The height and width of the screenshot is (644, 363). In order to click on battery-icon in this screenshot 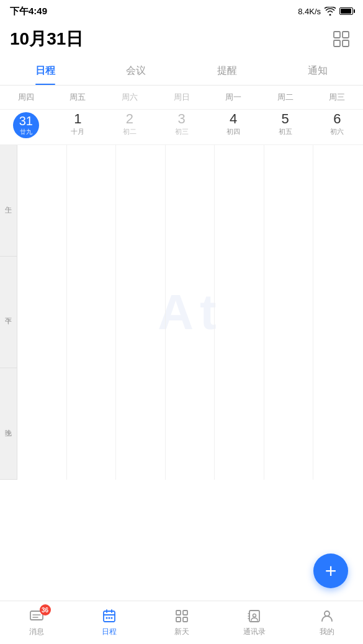, I will do `click(346, 11)`.